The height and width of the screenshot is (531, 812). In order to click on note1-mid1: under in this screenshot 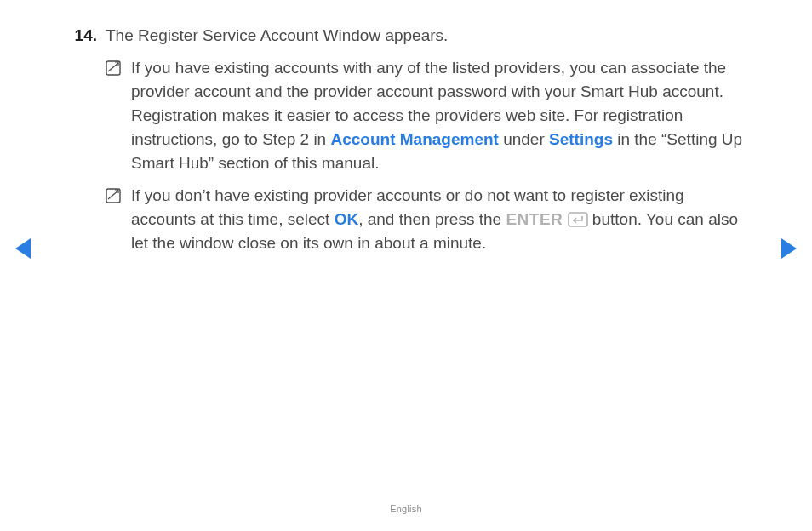, I will do `click(524, 140)`.